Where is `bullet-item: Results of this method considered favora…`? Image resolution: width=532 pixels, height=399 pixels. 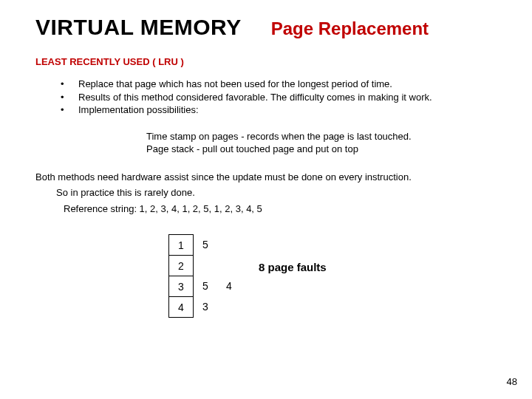
bullet-item: Results of this method considered favora… is located at coordinates (275, 98).